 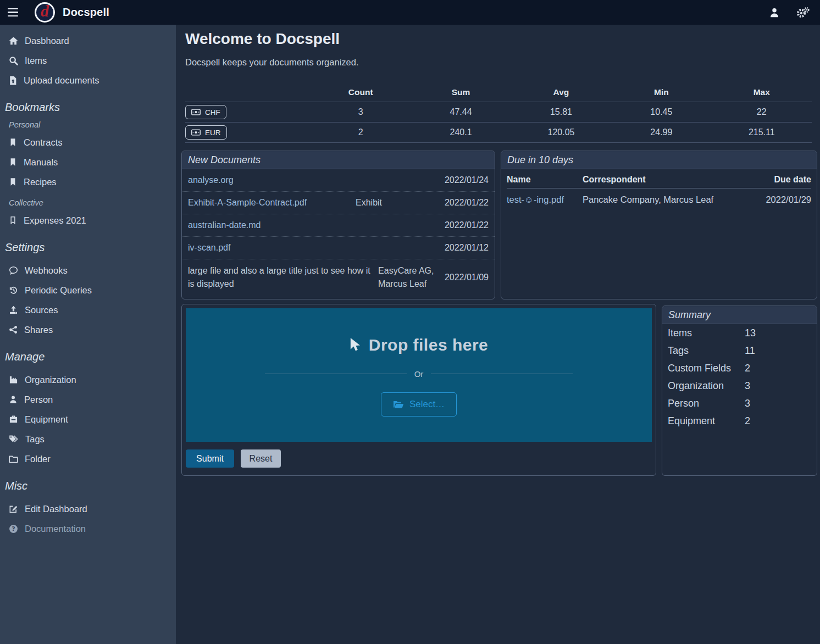 What do you see at coordinates (803, 13) in the screenshot?
I see `settings-menu-button` at bounding box center [803, 13].